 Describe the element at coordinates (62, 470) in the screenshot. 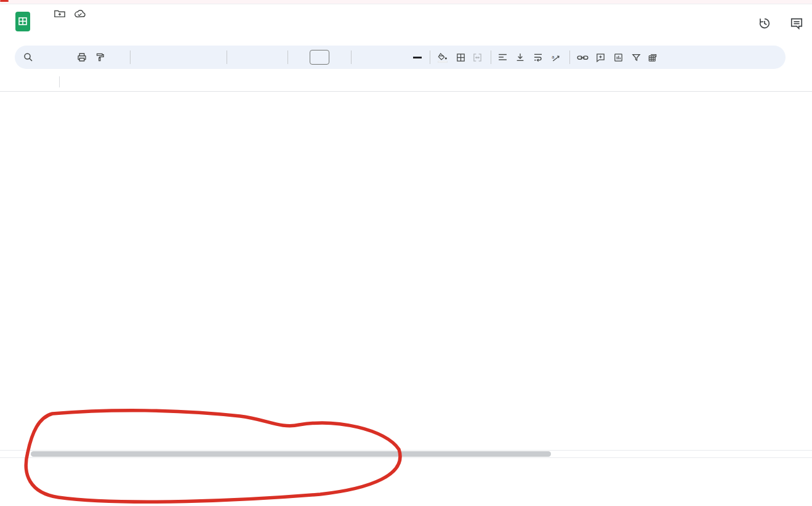

I see `all-sheets-menu-icon` at that location.